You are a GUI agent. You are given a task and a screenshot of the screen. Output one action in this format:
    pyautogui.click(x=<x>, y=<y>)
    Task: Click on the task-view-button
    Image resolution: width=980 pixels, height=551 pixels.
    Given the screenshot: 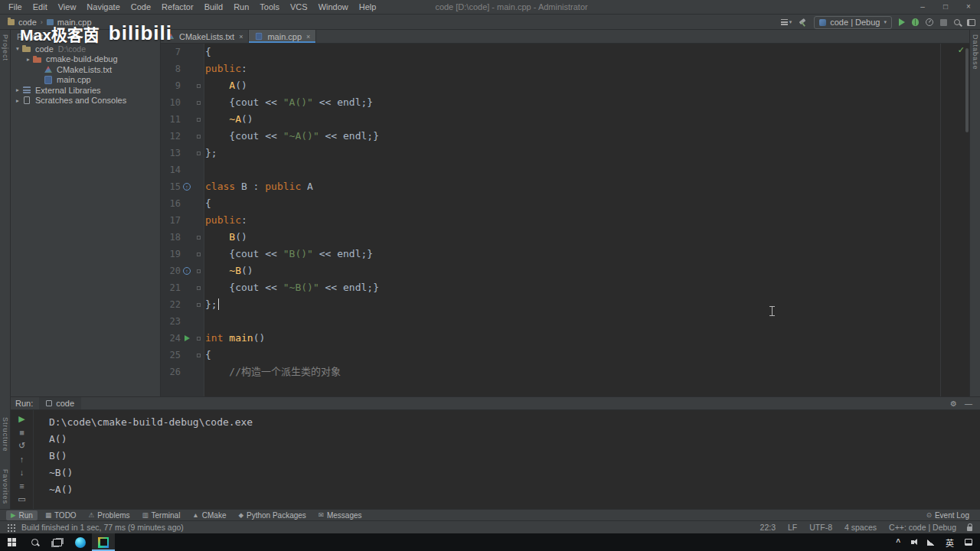 What is the action you would take?
    pyautogui.click(x=57, y=542)
    